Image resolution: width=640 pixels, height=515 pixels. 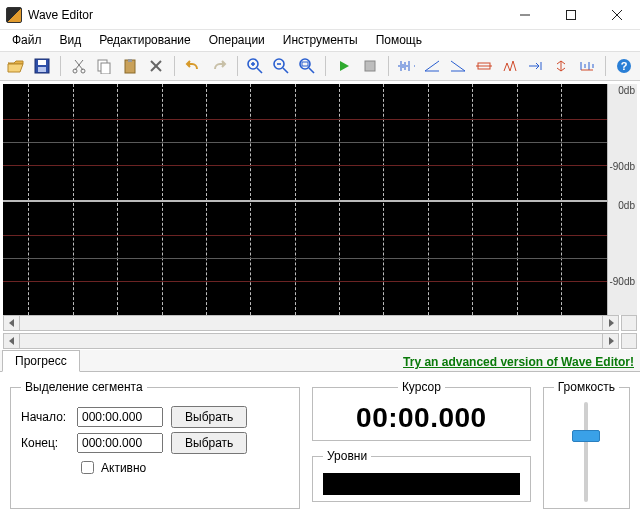 I want to click on fx-resample-icon, so click(x=587, y=66).